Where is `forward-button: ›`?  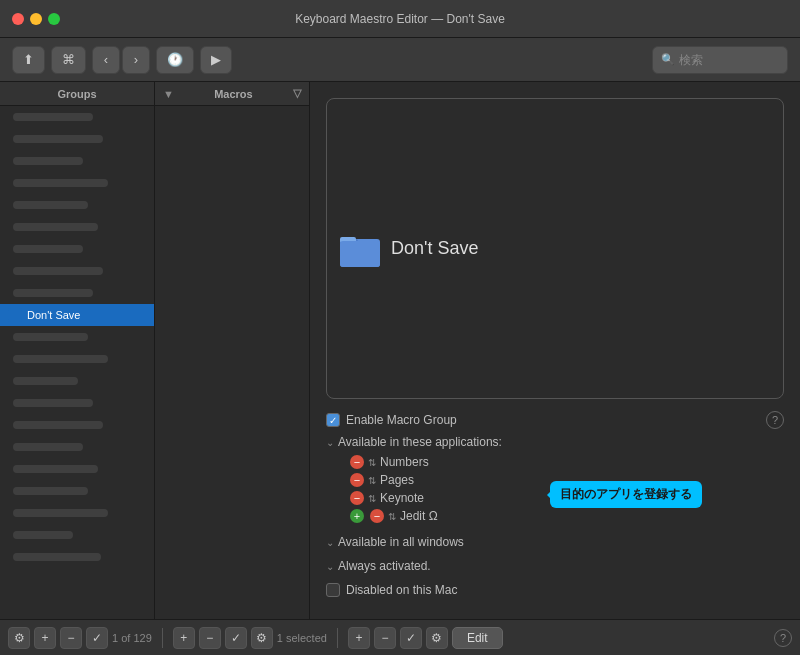 forward-button: › is located at coordinates (136, 60).